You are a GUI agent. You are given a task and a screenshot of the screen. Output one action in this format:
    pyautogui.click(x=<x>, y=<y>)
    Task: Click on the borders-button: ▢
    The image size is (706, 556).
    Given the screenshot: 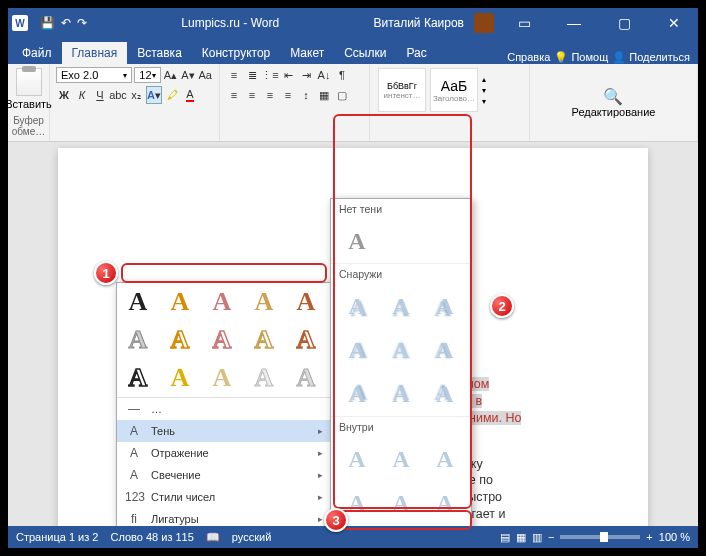 What is the action you would take?
    pyautogui.click(x=342, y=95)
    